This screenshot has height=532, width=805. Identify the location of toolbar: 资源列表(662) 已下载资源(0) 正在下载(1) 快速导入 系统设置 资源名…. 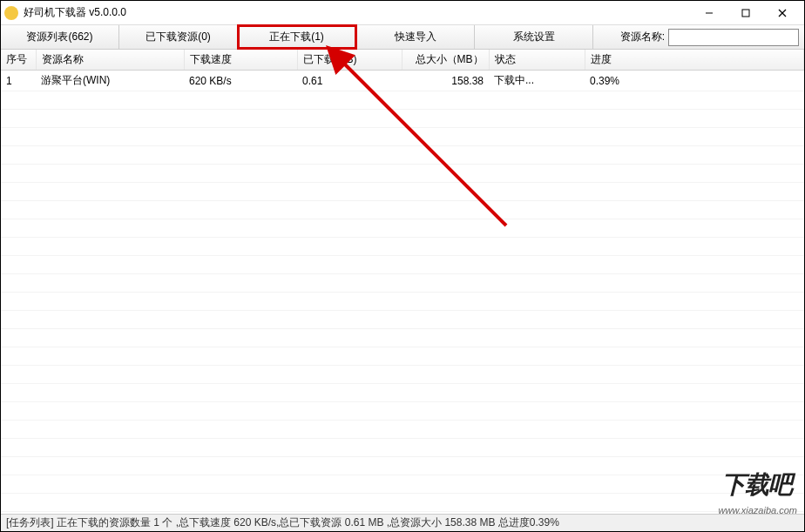
(402, 37).